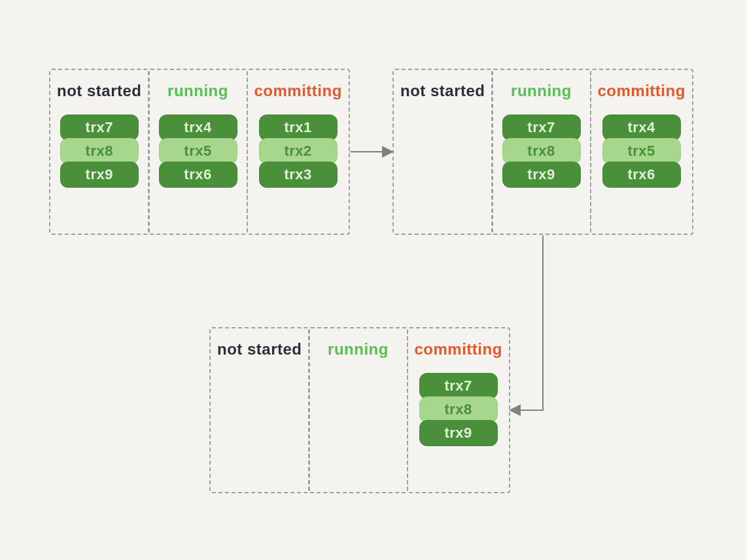  Describe the element at coordinates (198, 152) in the screenshot. I see `column-running: running trx4 trx5 trx6` at that location.